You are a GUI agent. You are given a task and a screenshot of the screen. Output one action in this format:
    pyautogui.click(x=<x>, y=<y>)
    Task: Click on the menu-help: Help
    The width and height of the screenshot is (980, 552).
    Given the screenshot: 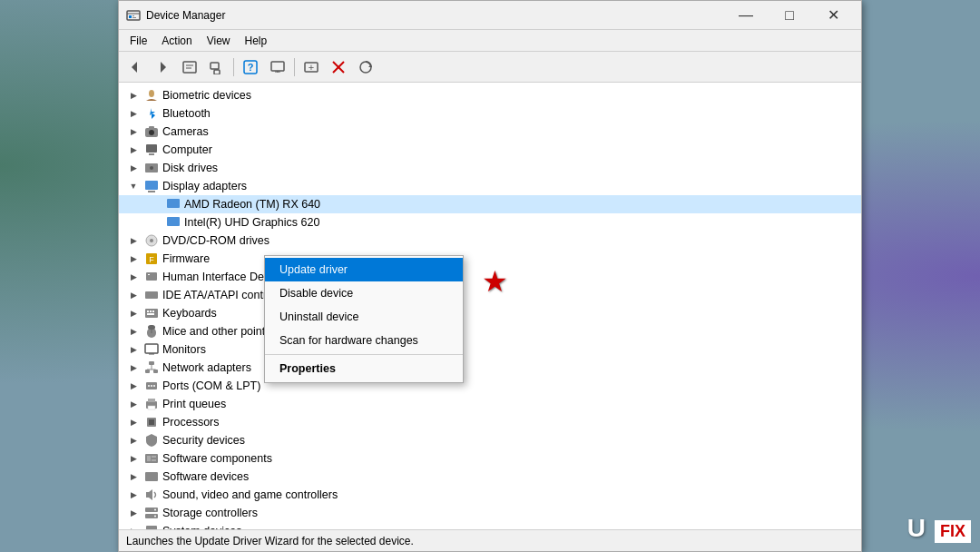 What is the action you would take?
    pyautogui.click(x=256, y=41)
    